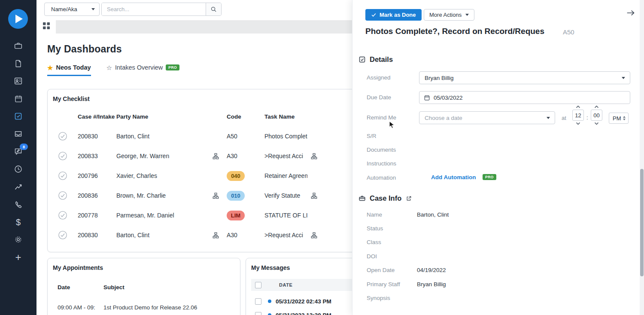 The height and width of the screenshot is (315, 644). What do you see at coordinates (172, 287) in the screenshot?
I see `column-header: Subject` at bounding box center [172, 287].